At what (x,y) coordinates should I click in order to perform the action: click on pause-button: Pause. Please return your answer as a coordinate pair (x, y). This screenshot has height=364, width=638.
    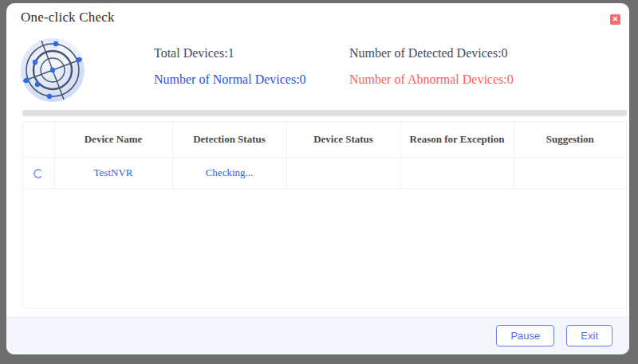
    Looking at the image, I should click on (525, 336).